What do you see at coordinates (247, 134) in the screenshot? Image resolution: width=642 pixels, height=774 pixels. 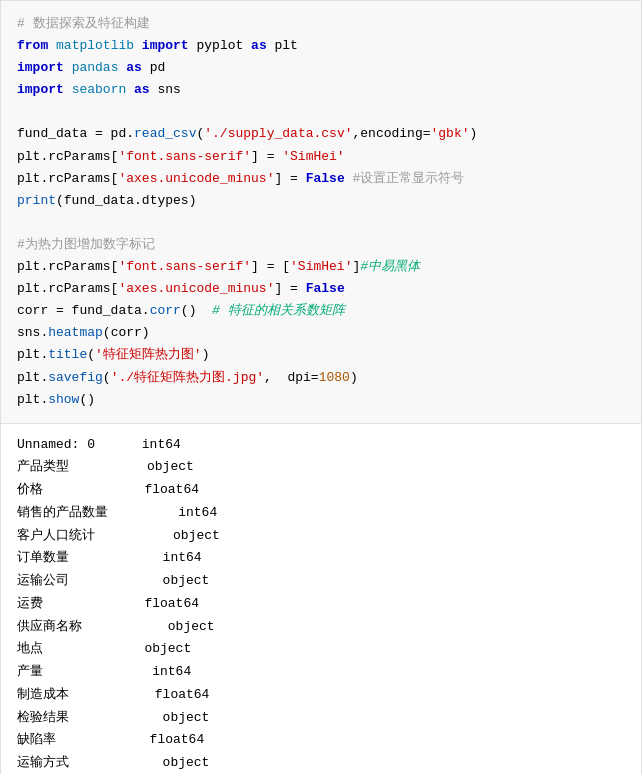 I see `code-line4: fund_data = pd.read_csv('./supply_data.c…` at bounding box center [247, 134].